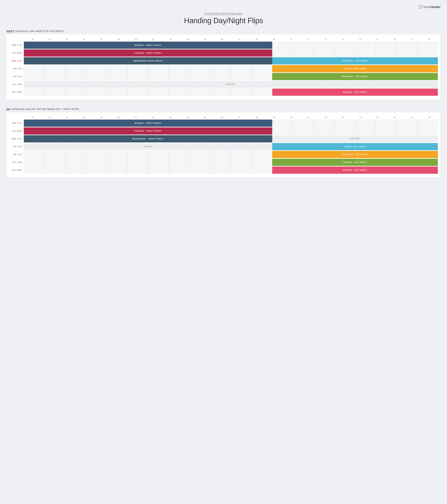  I want to click on do-label-underline: DO, so click(8, 109).